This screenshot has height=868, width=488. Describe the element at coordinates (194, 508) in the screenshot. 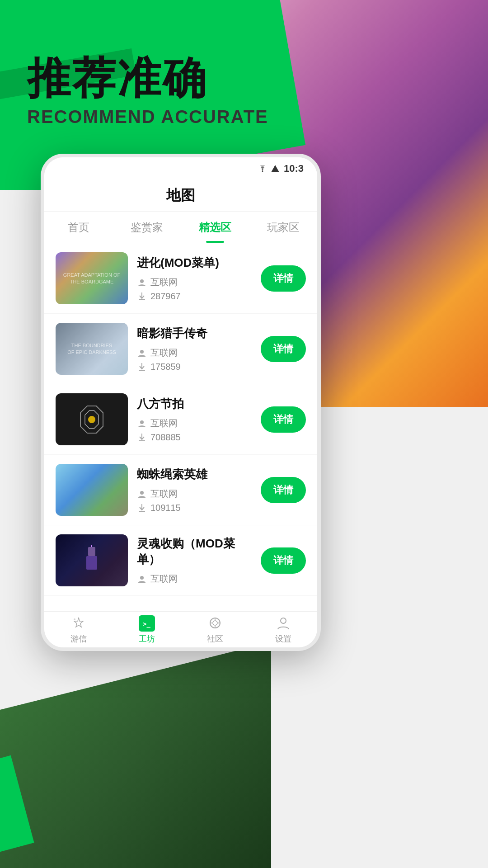

I see `game-downloads-3: 109115` at that location.